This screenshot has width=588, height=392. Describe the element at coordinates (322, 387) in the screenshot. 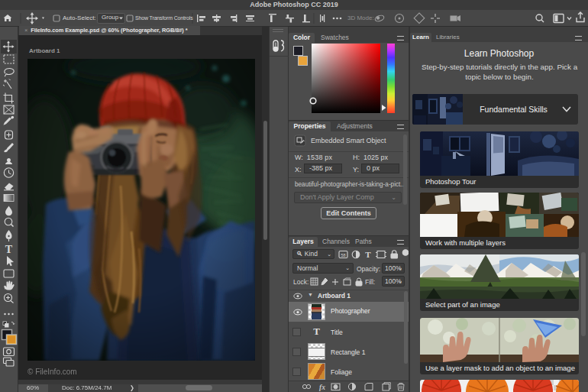

I see `svg-text: fx` at that location.